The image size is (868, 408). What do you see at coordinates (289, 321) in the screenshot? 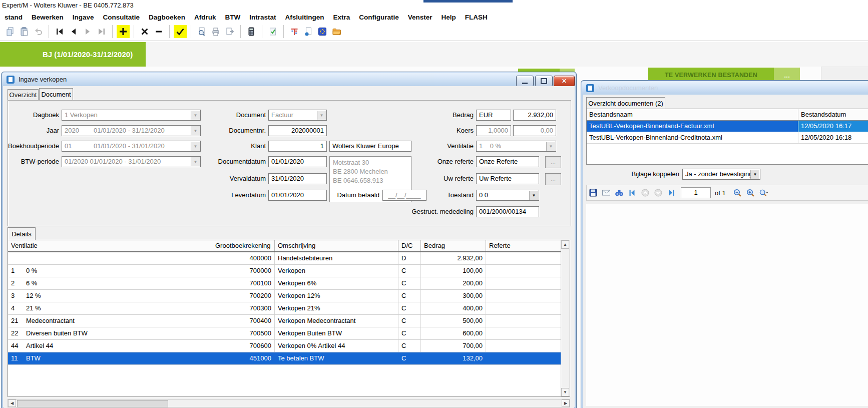
I see `details-row: 21Medecontractant 700400 Verkopen Medeco…` at bounding box center [289, 321].